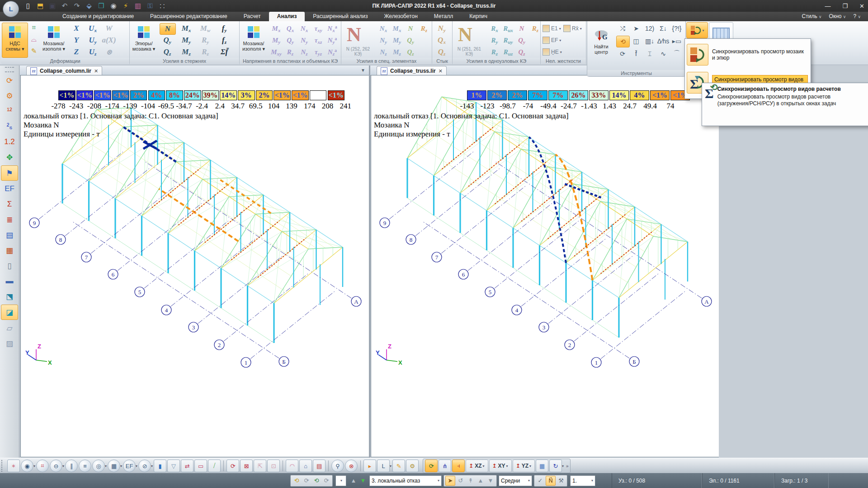 This screenshot has height=488, width=868. Describe the element at coordinates (552, 28) in the screenshot. I see `stiffness-e1-button: E1 ▾` at that location.